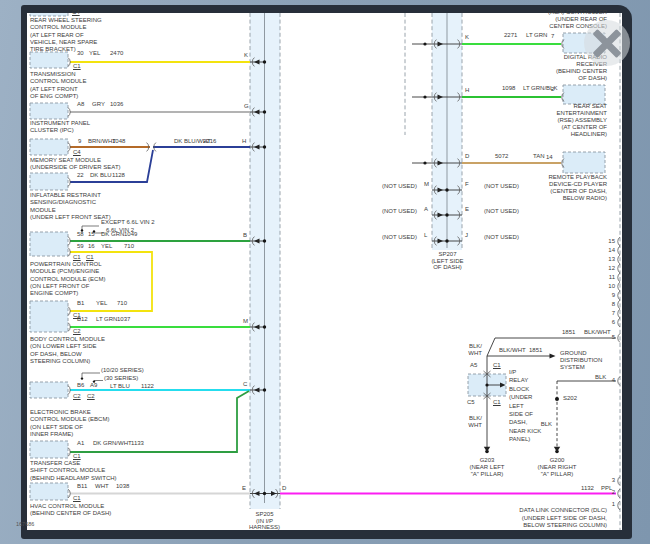 This screenshot has height=544, width=650. What do you see at coordinates (66, 35) in the screenshot?
I see `module-name: REAR WHEEL STEERINGCONTROL MODULE(AT LEF…` at bounding box center [66, 35].